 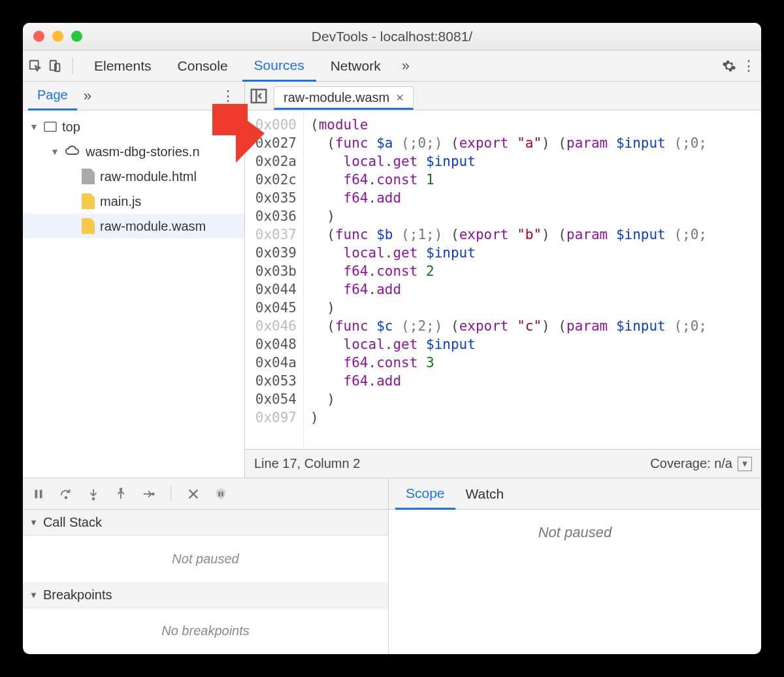 What do you see at coordinates (272, 271) in the screenshot?
I see `gutter-address: 0x03b` at bounding box center [272, 271].